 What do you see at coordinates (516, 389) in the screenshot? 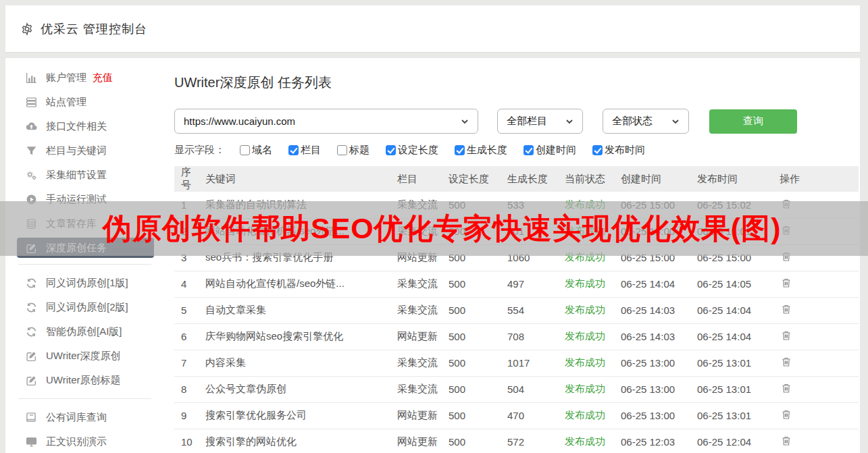
I see `table-row: 8公众号文章伪原创采集交流500504发布成功06-25 13:0006-25 …` at bounding box center [516, 389].